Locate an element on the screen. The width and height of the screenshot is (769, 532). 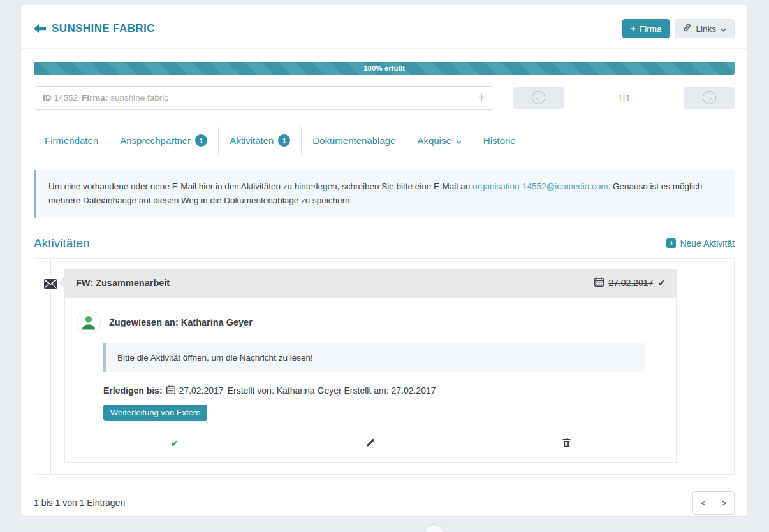
next-record-button: → is located at coordinates (709, 98).